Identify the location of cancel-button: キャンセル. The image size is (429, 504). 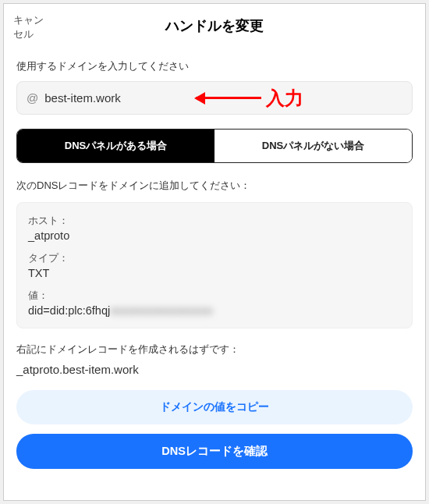
(32, 27).